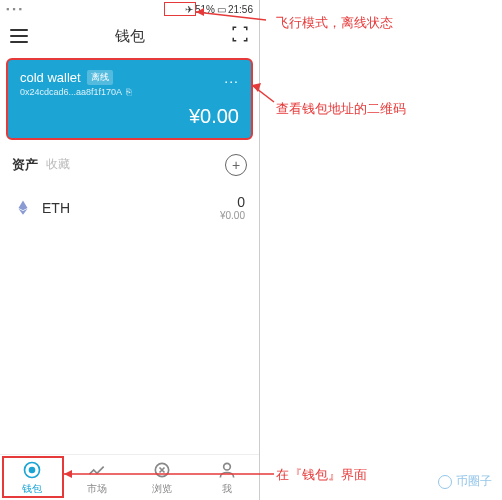  What do you see at coordinates (128, 92) in the screenshot?
I see `copy-icon: ⎘` at bounding box center [128, 92].